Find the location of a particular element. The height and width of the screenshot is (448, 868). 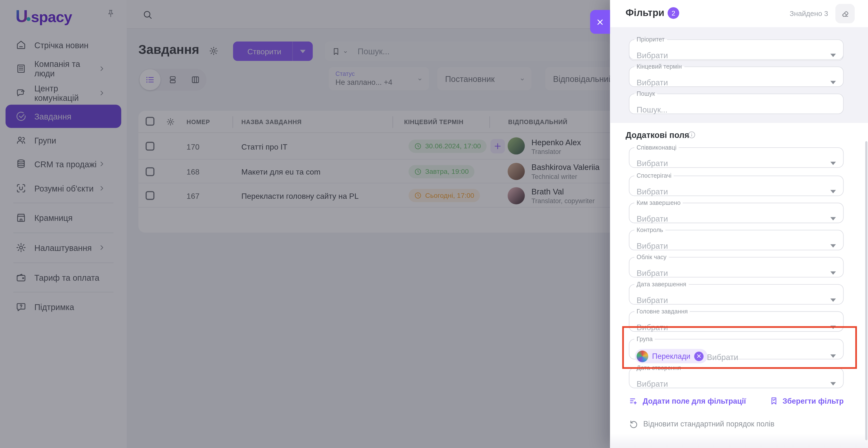

add-filter-field-button: Додати поле для фільтрації is located at coordinates (687, 401).